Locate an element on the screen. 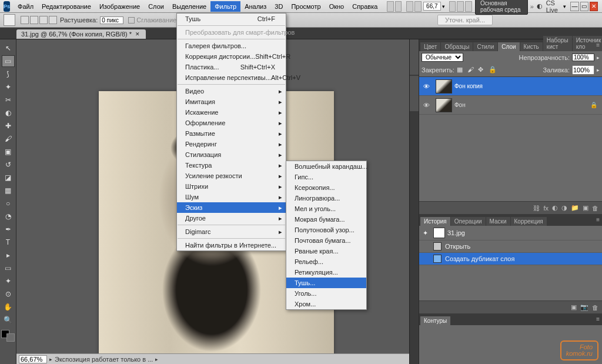  tab-history: История is located at coordinates (435, 221).